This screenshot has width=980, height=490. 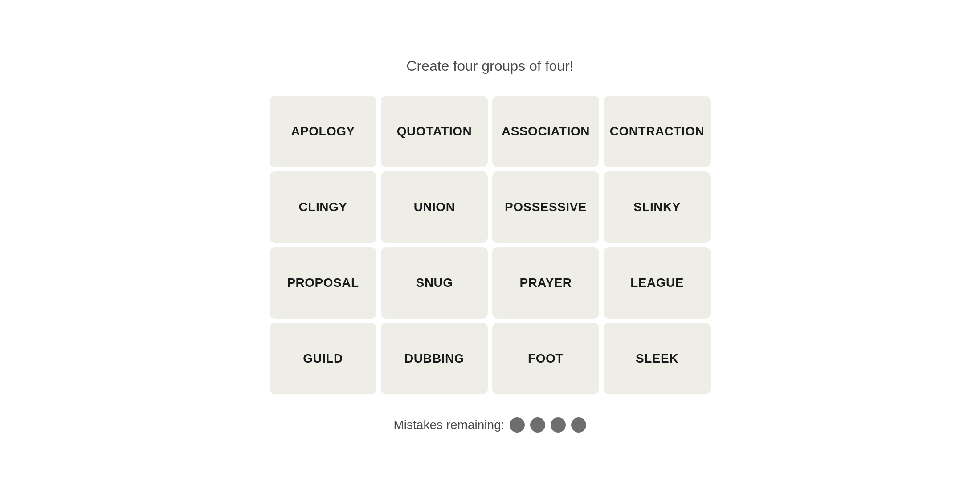 I want to click on tile-prayer: PRAYER, so click(x=546, y=283).